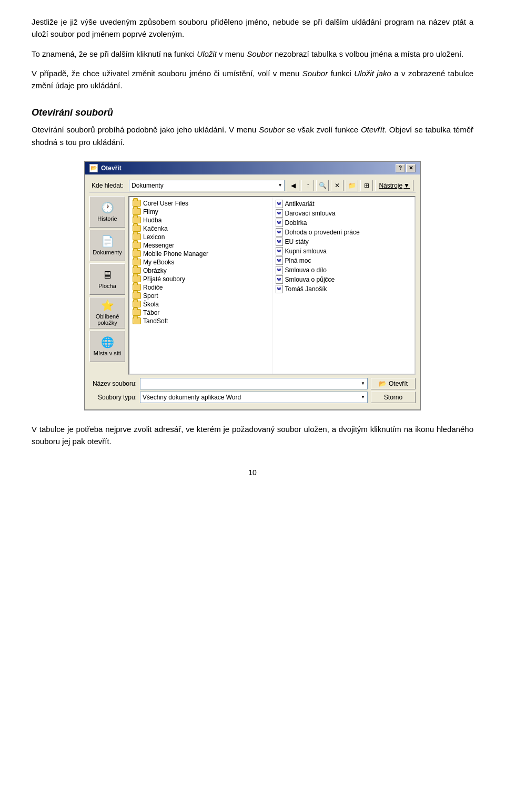 The height and width of the screenshot is (812, 505). Describe the element at coordinates (155, 271) in the screenshot. I see `folder-name: Obrázky` at that location.